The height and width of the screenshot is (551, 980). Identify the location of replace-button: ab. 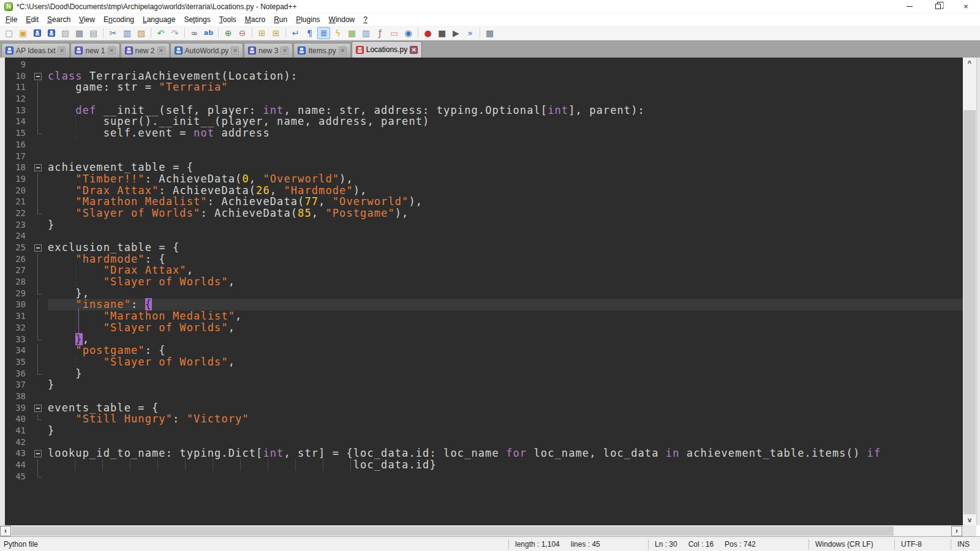
(208, 33).